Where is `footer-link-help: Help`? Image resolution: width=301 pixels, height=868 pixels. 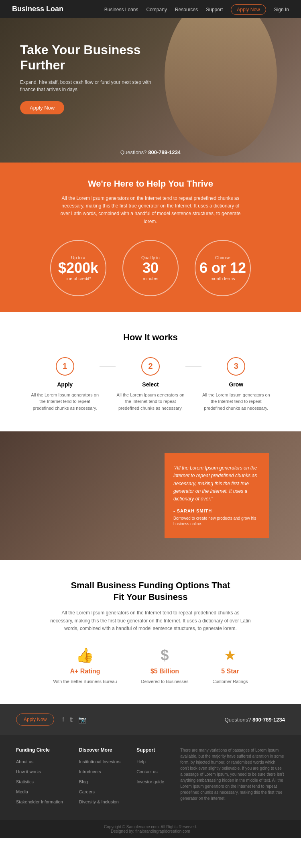
footer-link-help: Help is located at coordinates (141, 762).